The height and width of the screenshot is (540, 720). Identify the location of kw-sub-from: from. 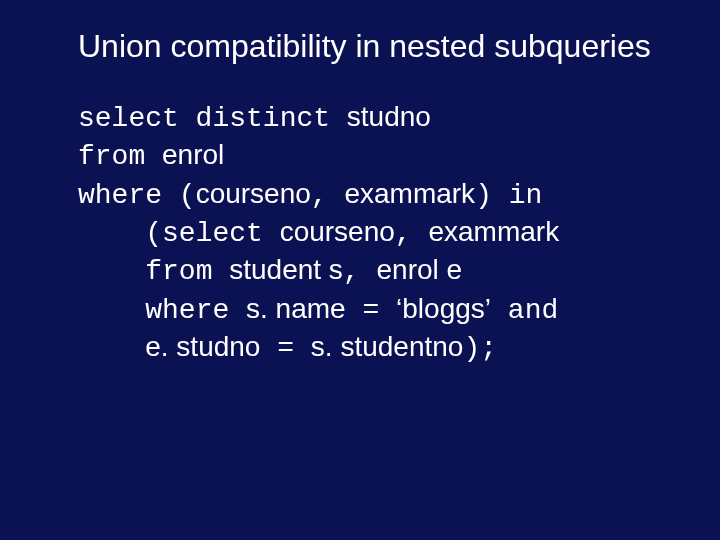
(187, 272).